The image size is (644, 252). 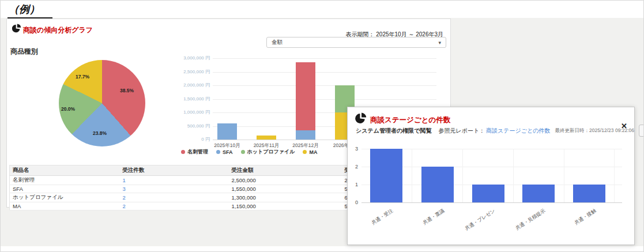 What do you see at coordinates (195, 99) in the screenshot?
I see `y-axis-label: 1,500,000 円` at bounding box center [195, 99].